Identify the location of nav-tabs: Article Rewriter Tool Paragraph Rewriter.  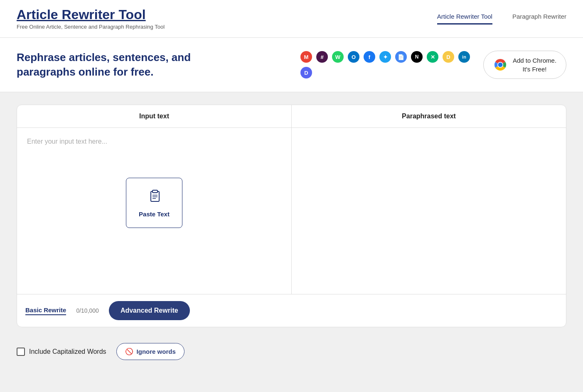
(502, 19).